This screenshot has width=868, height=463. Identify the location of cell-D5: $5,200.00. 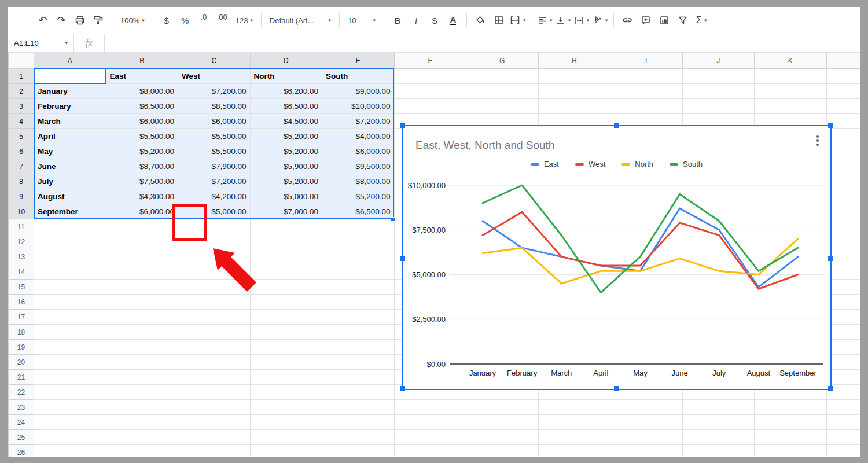
(286, 137).